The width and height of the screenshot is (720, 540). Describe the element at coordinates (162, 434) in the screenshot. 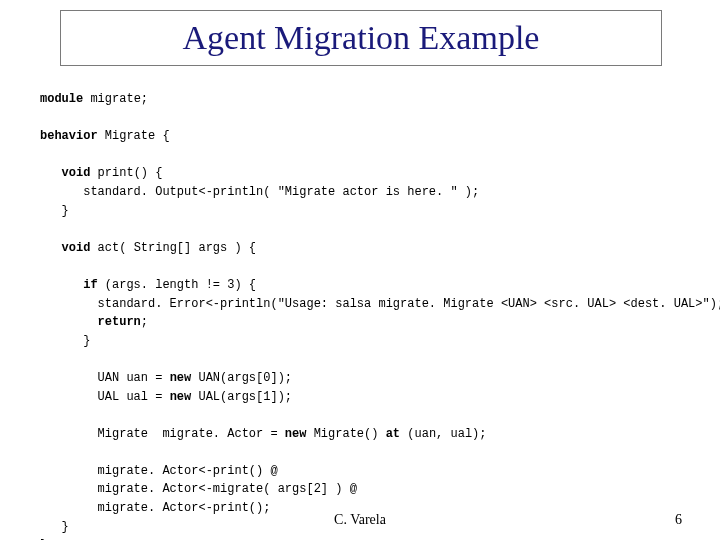

I see `code-text: Migrate migrate. Actor =` at that location.